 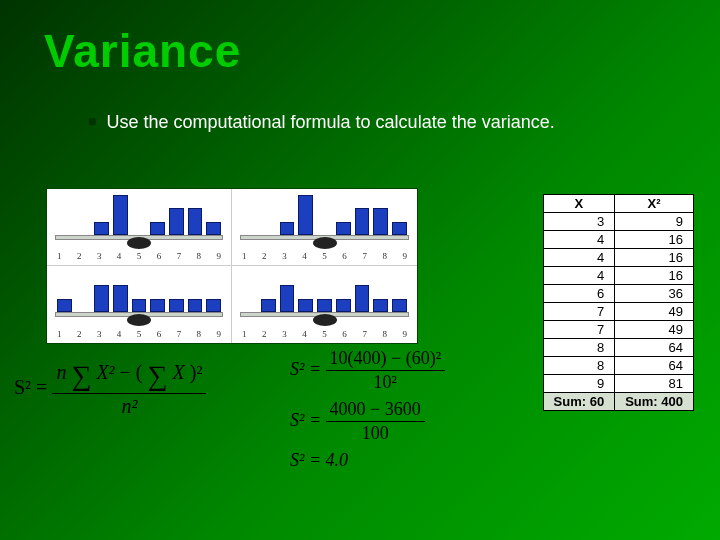 I want to click on lhs: S² =, so click(x=30, y=387).